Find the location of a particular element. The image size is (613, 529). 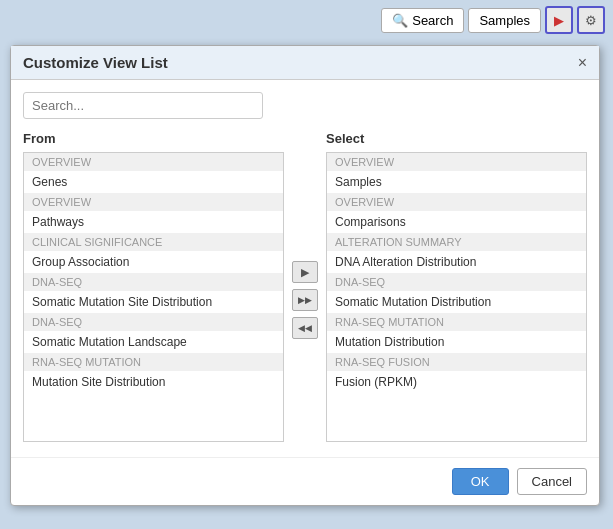

search-button: 🔍 Search is located at coordinates (422, 20).